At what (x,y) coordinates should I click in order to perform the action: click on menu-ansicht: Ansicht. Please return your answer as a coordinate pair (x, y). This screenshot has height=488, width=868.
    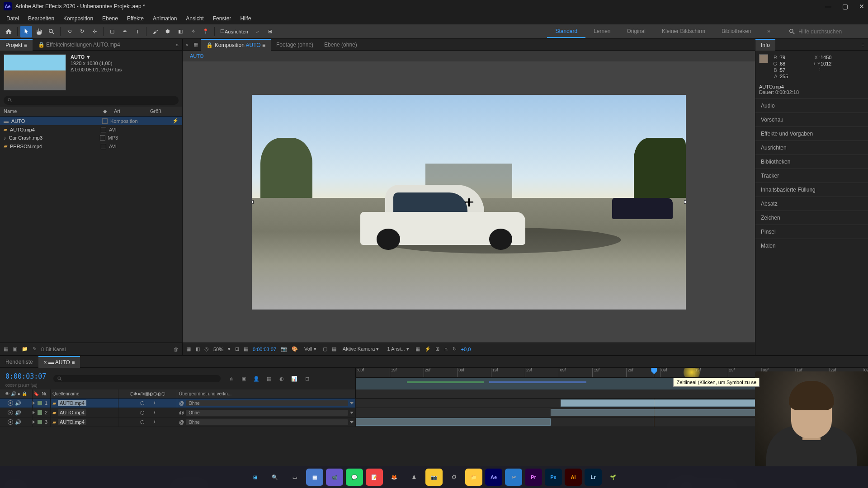
    Looking at the image, I should click on (194, 19).